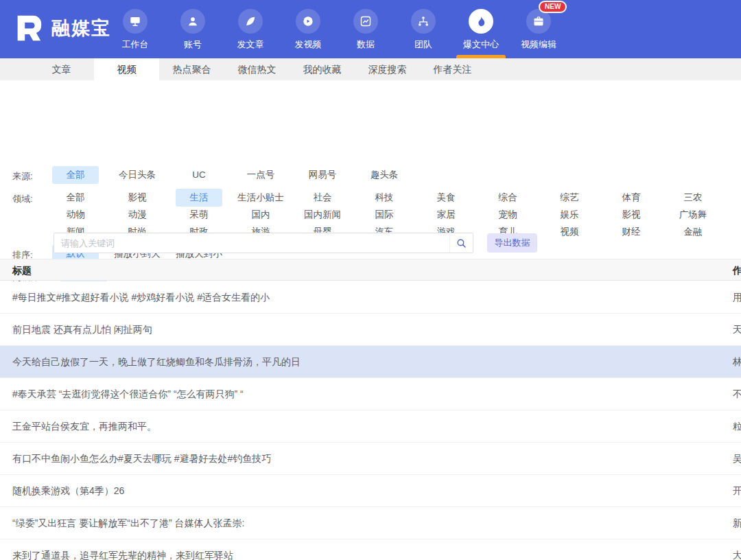 The width and height of the screenshot is (741, 560). What do you see at coordinates (737, 427) in the screenshot?
I see `row-author-partial: 粒` at bounding box center [737, 427].